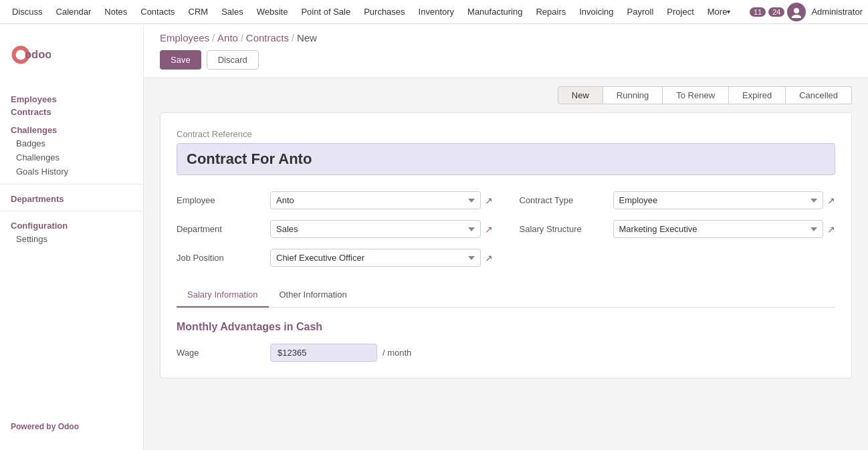  Describe the element at coordinates (633, 95) in the screenshot. I see `status-running: Running` at that location.